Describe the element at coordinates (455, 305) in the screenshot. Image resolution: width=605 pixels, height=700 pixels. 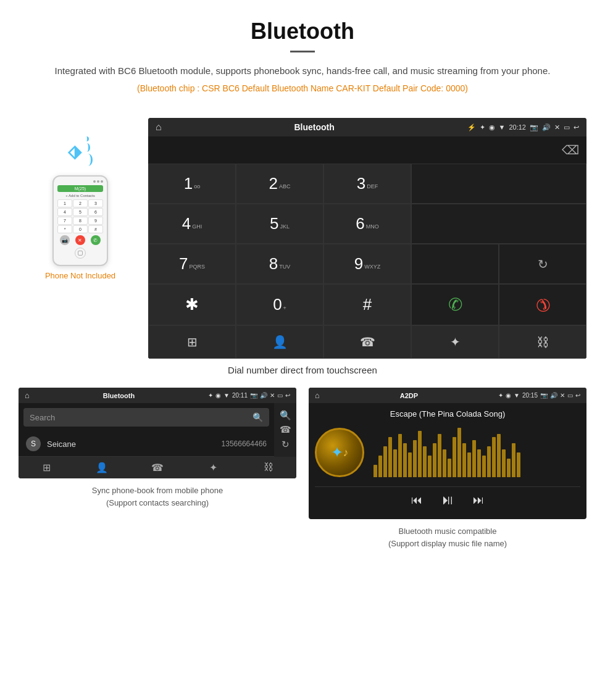
I see `dial-call-green: ✆` at that location.